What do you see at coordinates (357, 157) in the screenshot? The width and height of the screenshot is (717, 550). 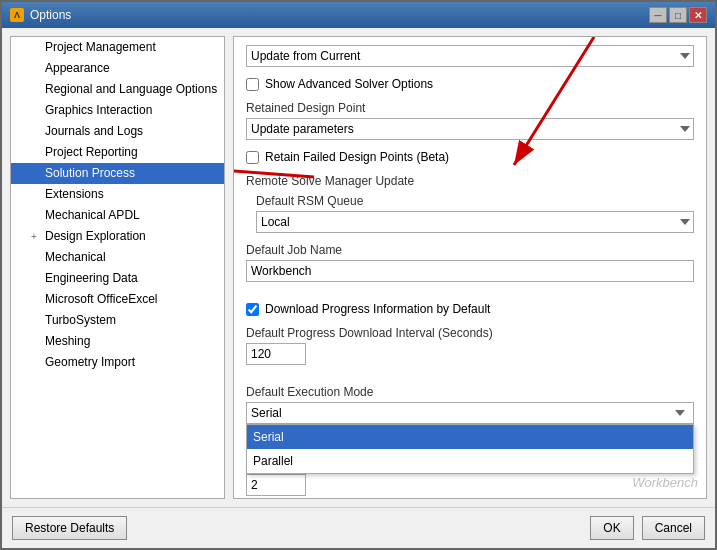 I see `retain-failed-design-points-label: Retain Failed Design Points (Beta)` at bounding box center [357, 157].